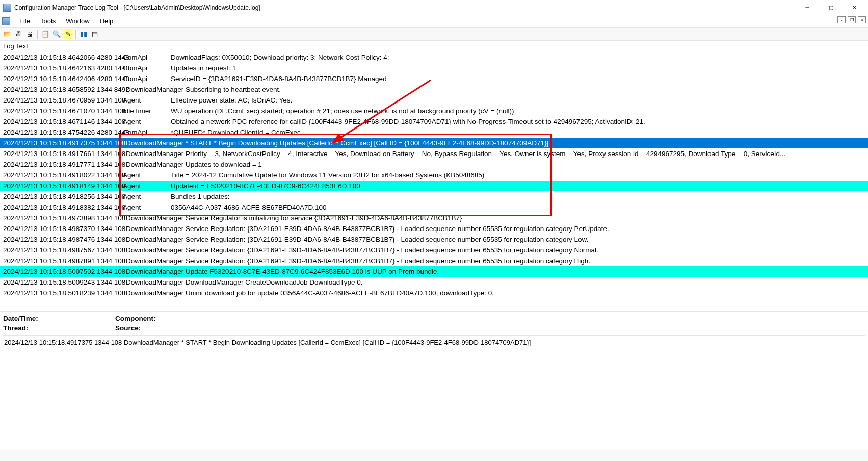 The width and height of the screenshot is (868, 461). I want to click on log-row: 2024/12/13 10:15:18.5007502 1344 108Down…, so click(434, 271).